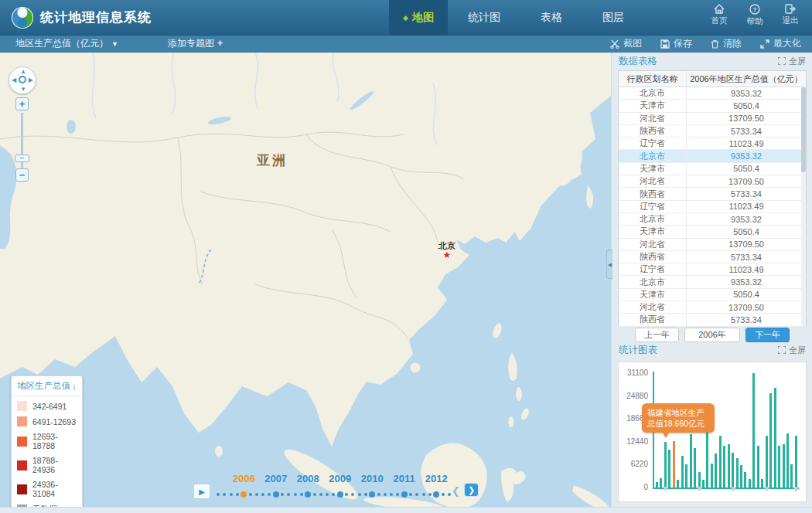 This screenshot has height=513, width=812. What do you see at coordinates (340, 494) in the screenshot?
I see `timeline-year-dot-2009` at bounding box center [340, 494].